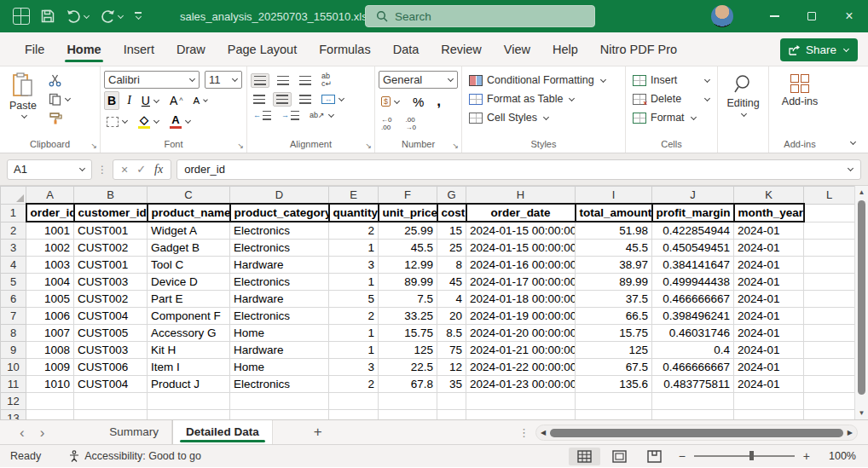  I want to click on formula-bar-expand-icon, so click(851, 169).